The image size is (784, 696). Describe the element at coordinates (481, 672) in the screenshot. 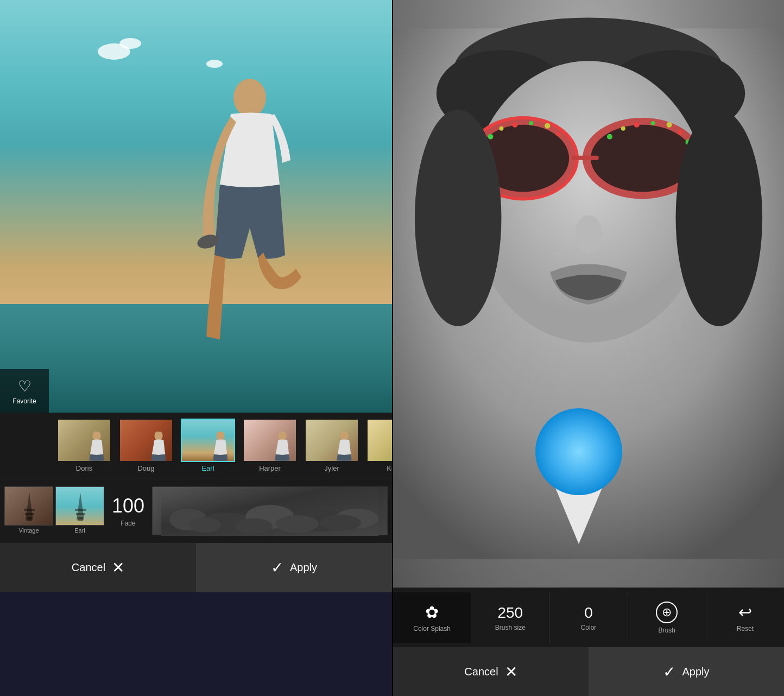

I see `cancel-text-right: Cancel` at that location.